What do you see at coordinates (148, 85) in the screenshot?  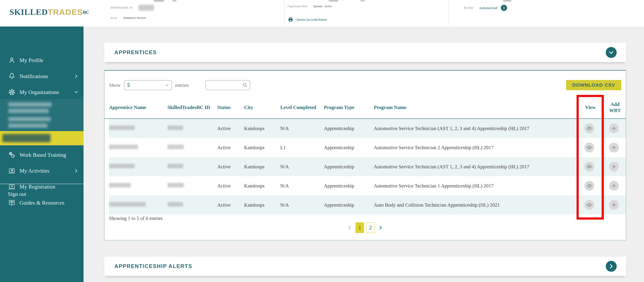 I see `show-entries-select: 5` at bounding box center [148, 85].